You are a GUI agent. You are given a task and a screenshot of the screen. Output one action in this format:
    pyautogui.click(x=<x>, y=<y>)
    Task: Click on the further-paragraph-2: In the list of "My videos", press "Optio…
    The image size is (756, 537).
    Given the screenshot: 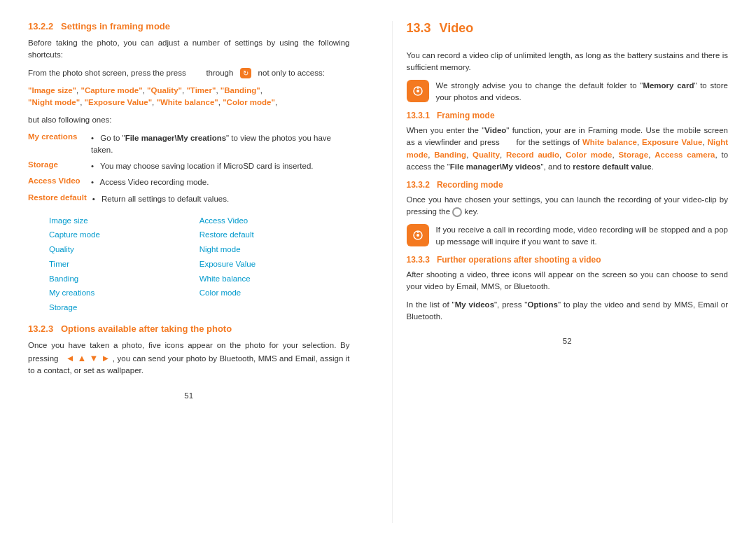 What is the action you would take?
    pyautogui.click(x=568, y=311)
    